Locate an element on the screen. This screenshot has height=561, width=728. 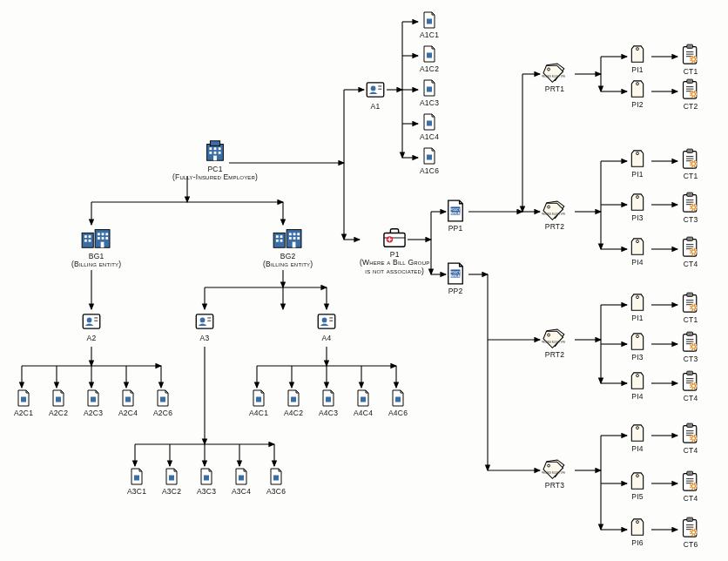
node-a4c1: A4C1 is located at coordinates (259, 402).